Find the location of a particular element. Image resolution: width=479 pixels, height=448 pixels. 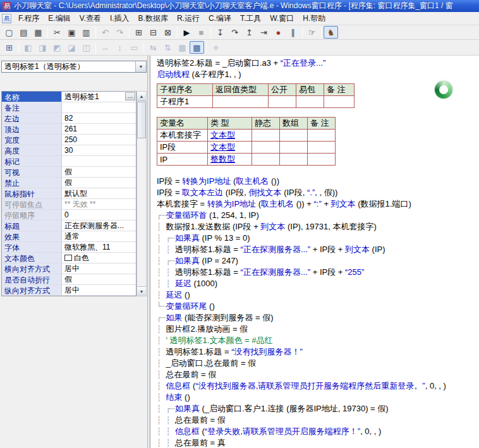

property-scrollbar: ▲ ▼ is located at coordinates (142, 193).